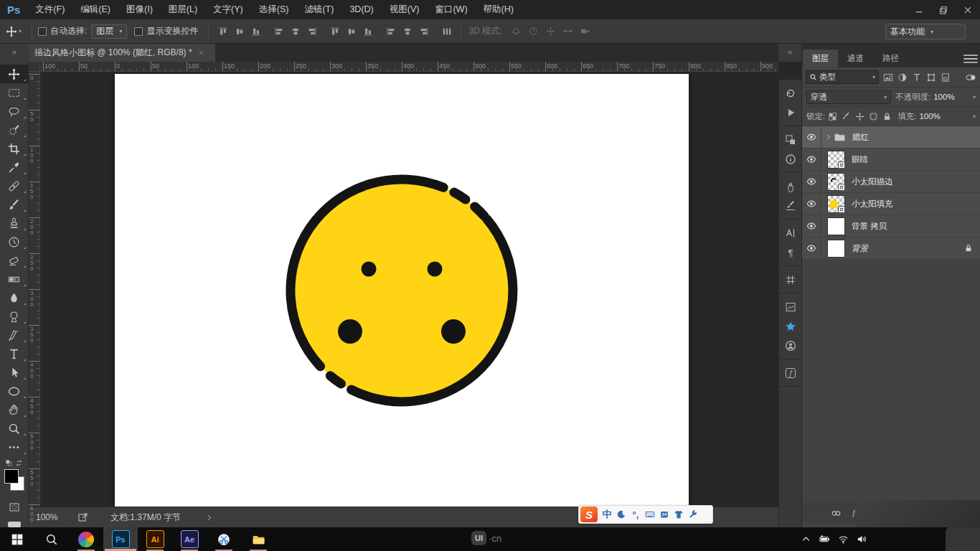 The image size is (980, 551). Describe the element at coordinates (888, 77) in the screenshot. I see `filter-pixel-layers-button` at that location.